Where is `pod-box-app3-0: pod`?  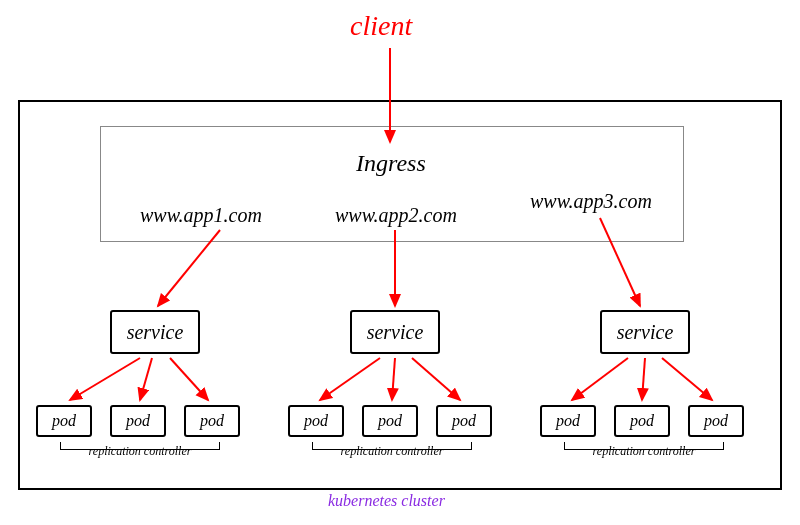
pod-box-app3-0: pod is located at coordinates (568, 421).